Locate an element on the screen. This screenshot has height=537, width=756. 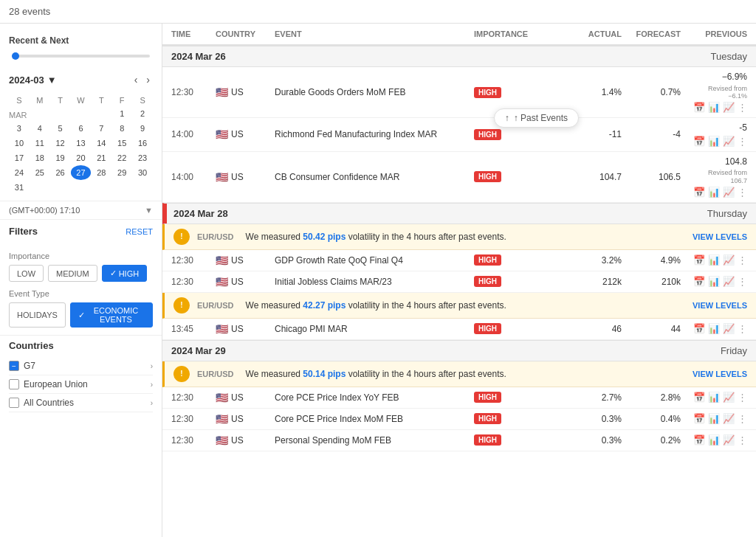
cal-day-6: 6 is located at coordinates (81, 128).